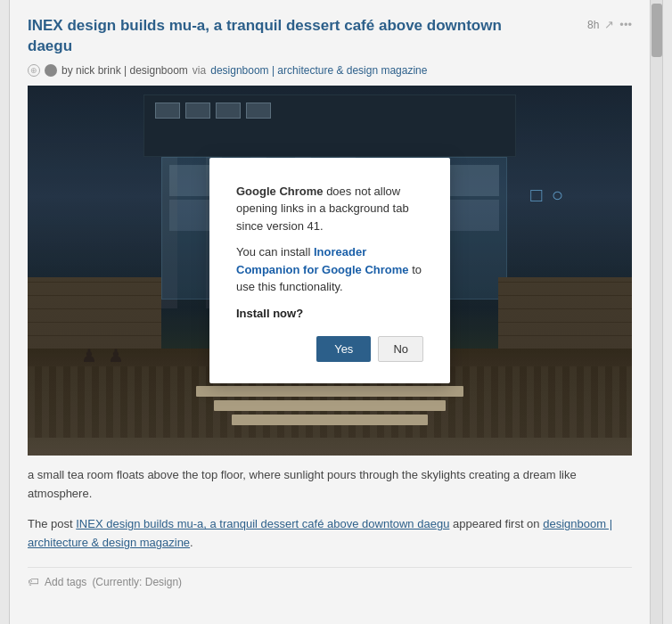  I want to click on globe-icon: ⊕, so click(34, 70).